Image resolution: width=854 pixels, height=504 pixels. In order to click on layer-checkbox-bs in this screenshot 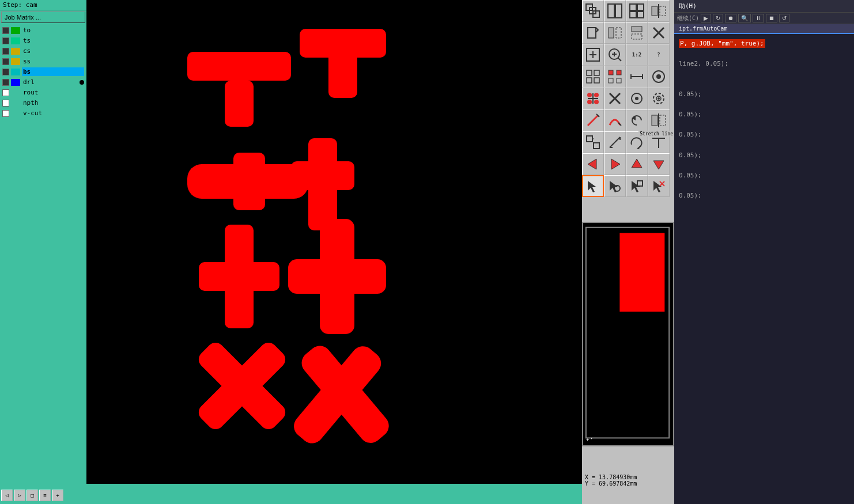, I will do `click(6, 72)`.